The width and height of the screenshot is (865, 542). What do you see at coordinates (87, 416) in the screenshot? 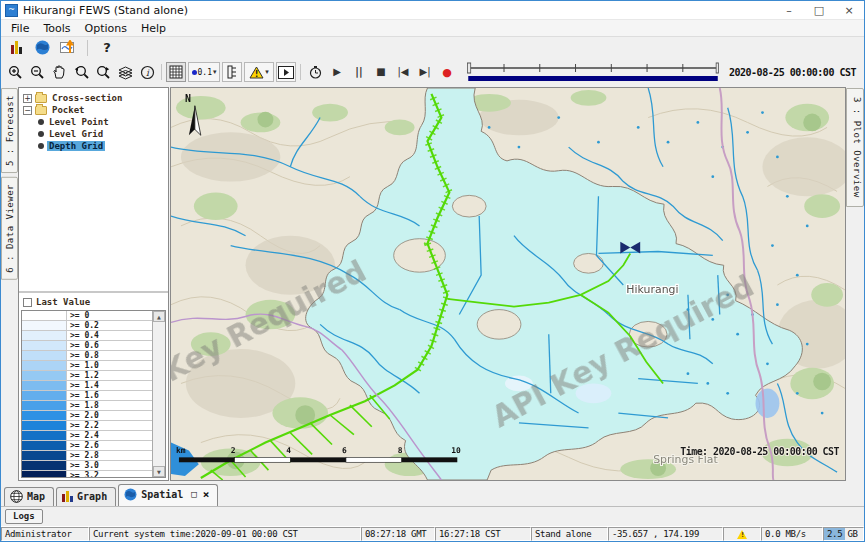
I see `legend-row: >= 2.0` at bounding box center [87, 416].